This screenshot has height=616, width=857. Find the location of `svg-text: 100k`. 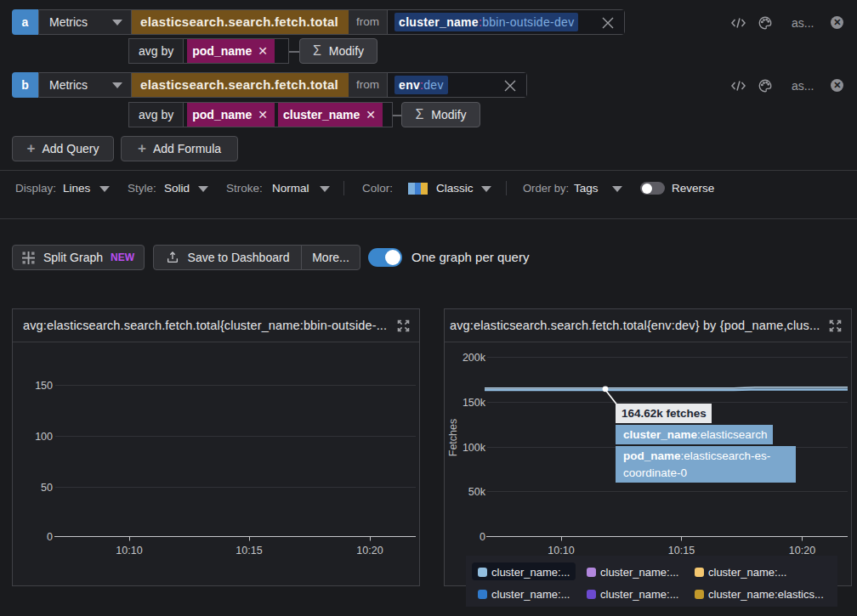

svg-text: 100k is located at coordinates (474, 448).